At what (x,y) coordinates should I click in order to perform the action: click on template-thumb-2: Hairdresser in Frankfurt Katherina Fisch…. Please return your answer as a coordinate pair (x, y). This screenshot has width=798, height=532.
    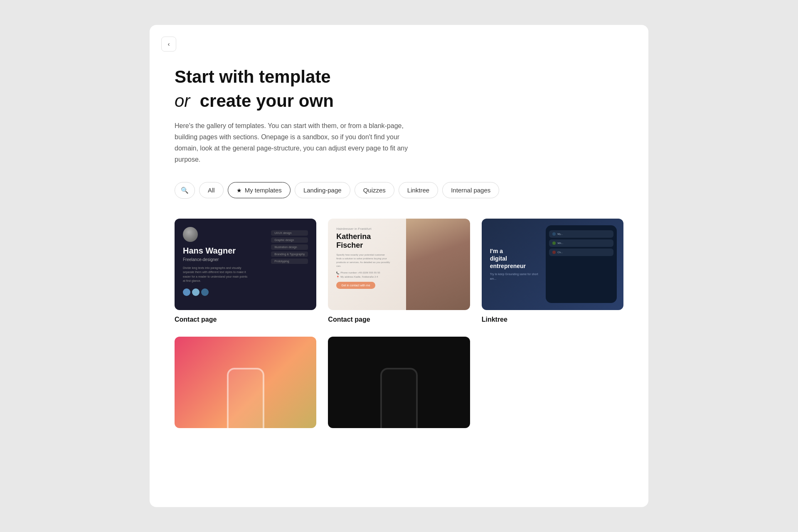
    Looking at the image, I should click on (399, 264).